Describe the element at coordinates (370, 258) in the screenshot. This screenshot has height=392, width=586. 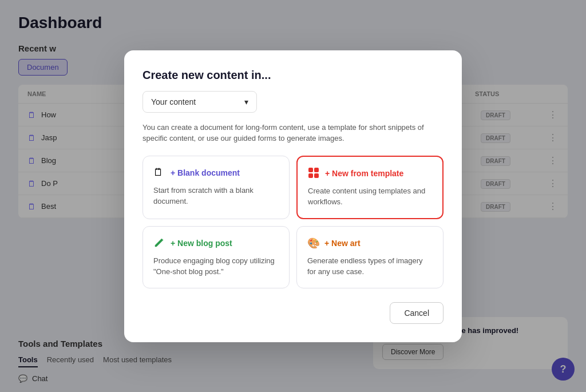
I see `new-art-option: 🎨 + New art Generate endless types of im…` at that location.